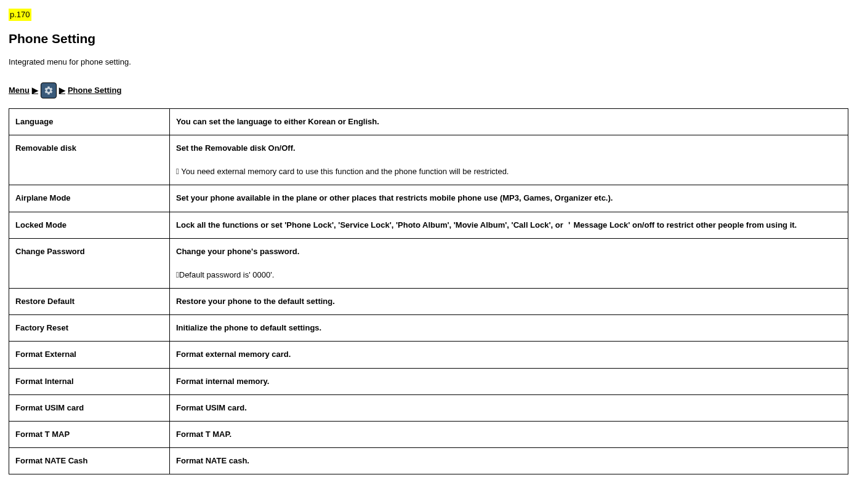 The height and width of the screenshot is (504, 857). Describe the element at coordinates (509, 275) in the screenshot. I see `setting-description-note: 󰠐Default password is' 0000'.` at that location.